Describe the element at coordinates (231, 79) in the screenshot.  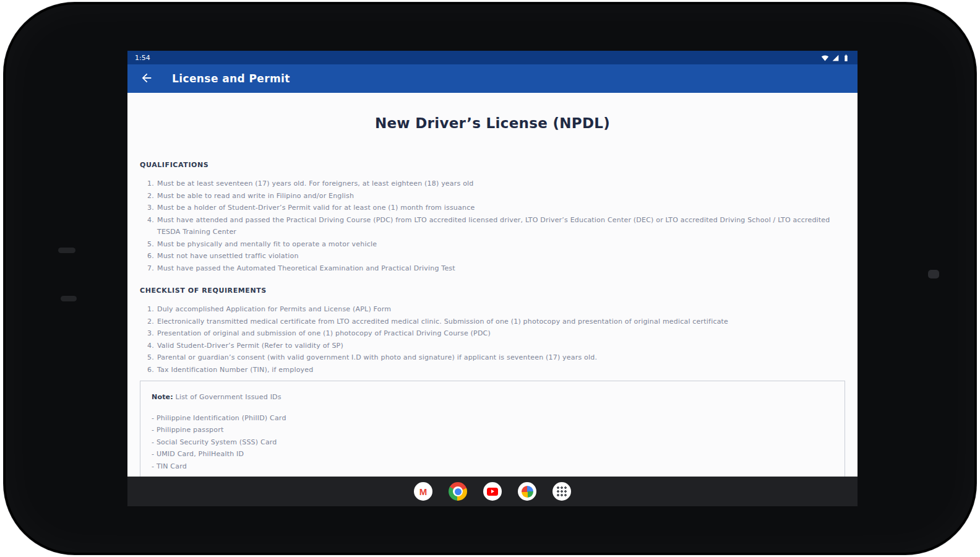
I see `app-bar-title: License and Permit` at that location.